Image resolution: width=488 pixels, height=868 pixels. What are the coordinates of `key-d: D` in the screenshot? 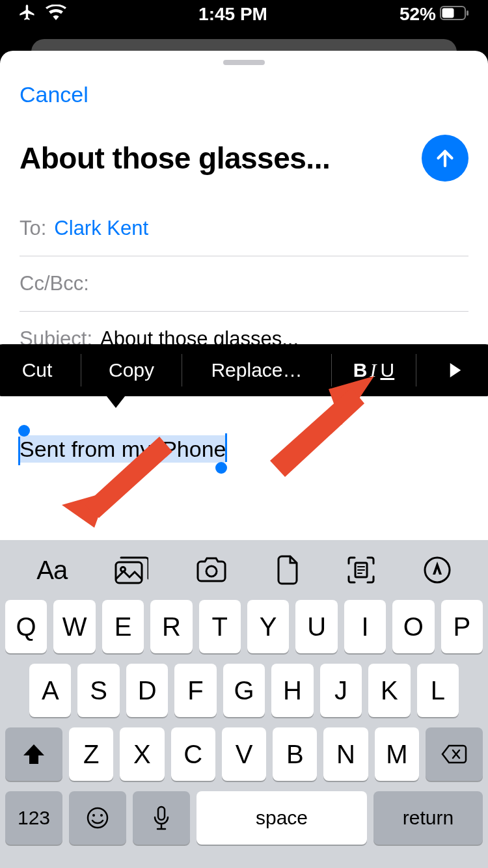 It's located at (147, 690).